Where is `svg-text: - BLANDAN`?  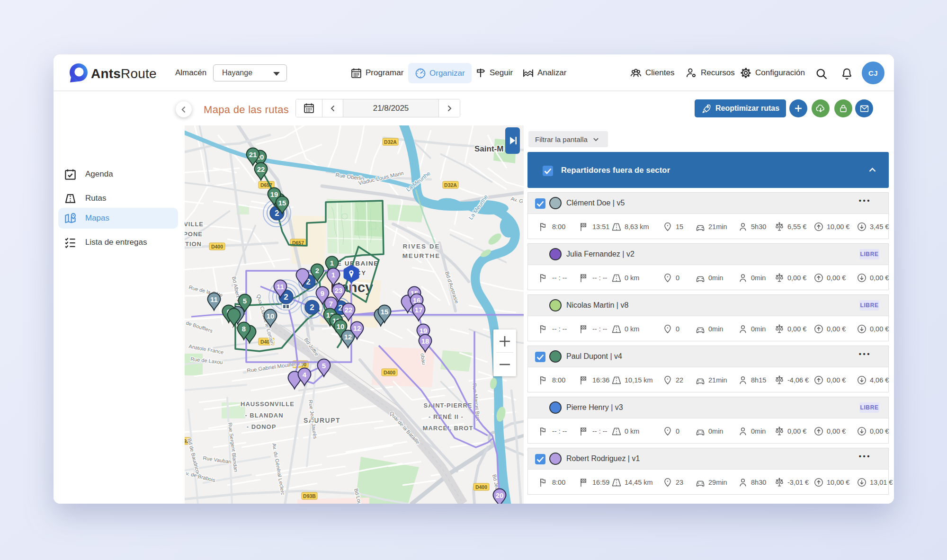
svg-text: - BLANDAN is located at coordinates (264, 416).